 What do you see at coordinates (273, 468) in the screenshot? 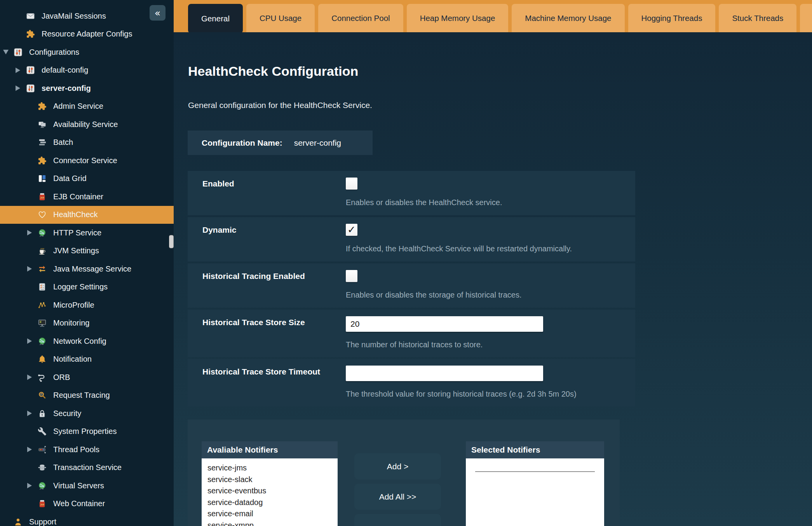
I see `notifier-option-service-jms: service-jms` at bounding box center [273, 468].